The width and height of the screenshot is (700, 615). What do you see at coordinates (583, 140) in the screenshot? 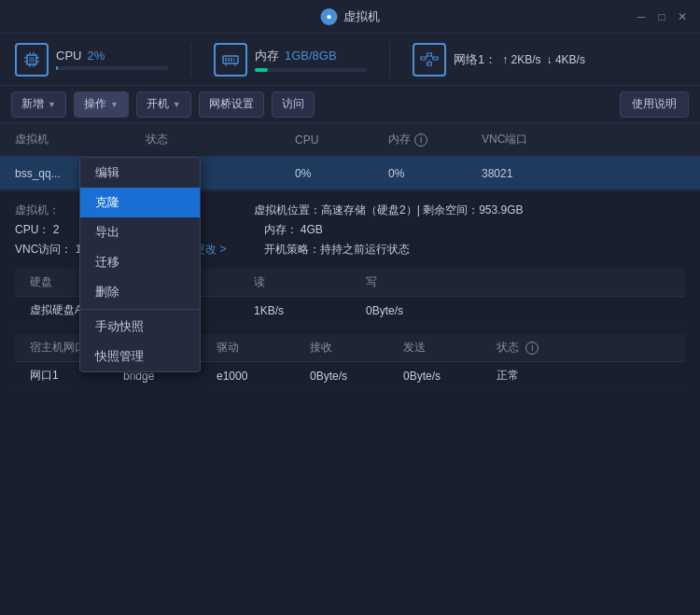
I see `col-vnc: VNC端口` at bounding box center [583, 140].